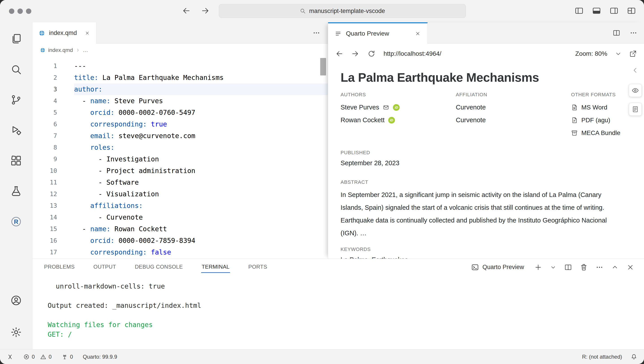  What do you see at coordinates (616, 33) in the screenshot?
I see `split-editor-icon` at bounding box center [616, 33].